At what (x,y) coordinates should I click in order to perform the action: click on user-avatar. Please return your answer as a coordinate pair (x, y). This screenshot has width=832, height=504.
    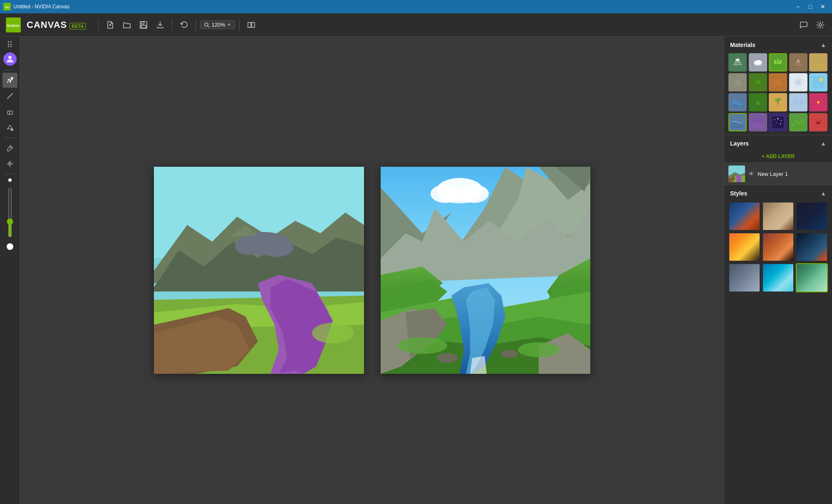
    Looking at the image, I should click on (10, 59).